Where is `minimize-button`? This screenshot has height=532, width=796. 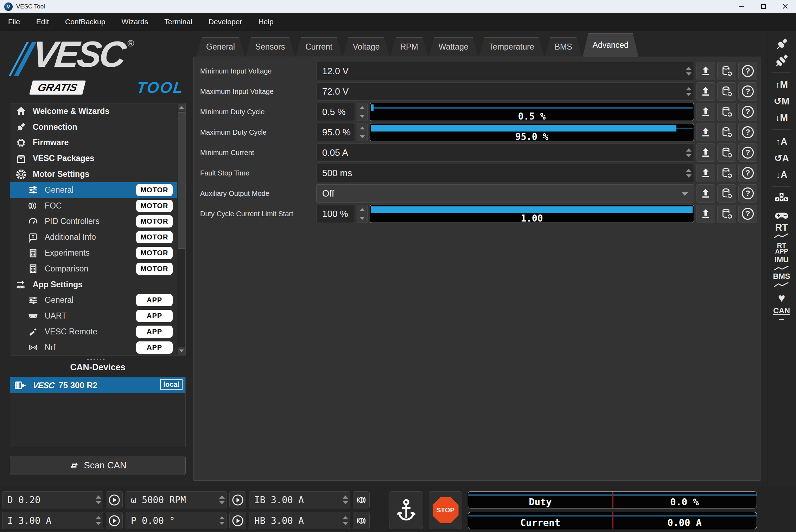
minimize-button is located at coordinates (741, 6).